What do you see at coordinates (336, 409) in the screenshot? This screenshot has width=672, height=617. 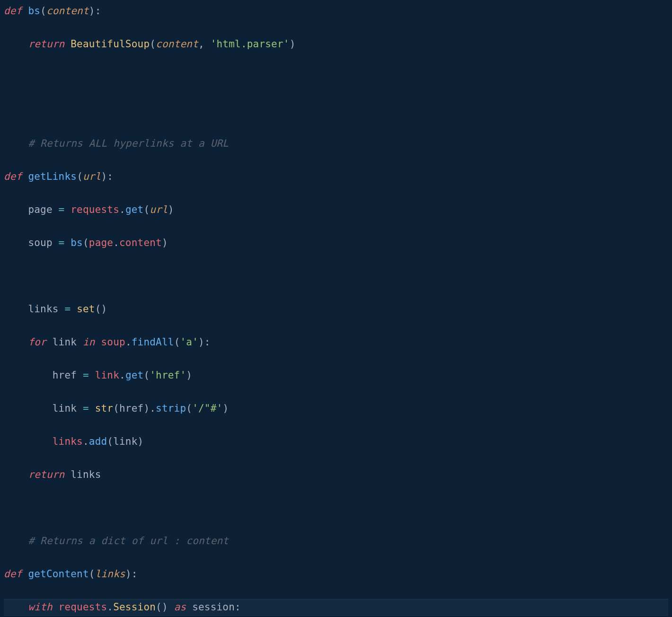 I see `code-line: link = str(href).strip('/"#')` at bounding box center [336, 409].